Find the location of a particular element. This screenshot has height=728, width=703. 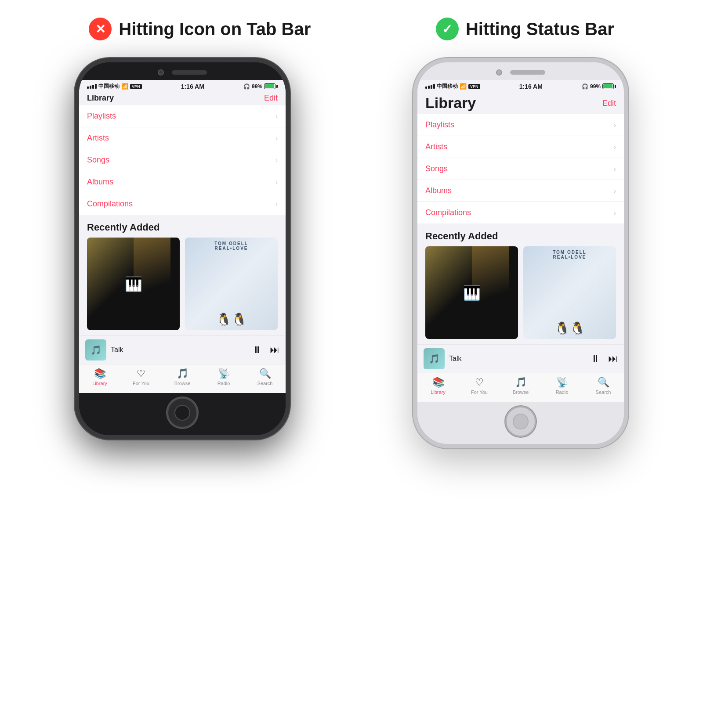

dark-battery is located at coordinates (271, 86).